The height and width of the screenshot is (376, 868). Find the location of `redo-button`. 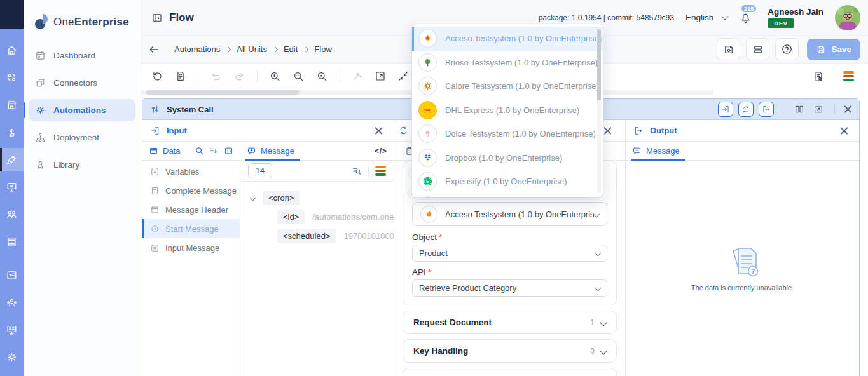

redo-button is located at coordinates (239, 76).